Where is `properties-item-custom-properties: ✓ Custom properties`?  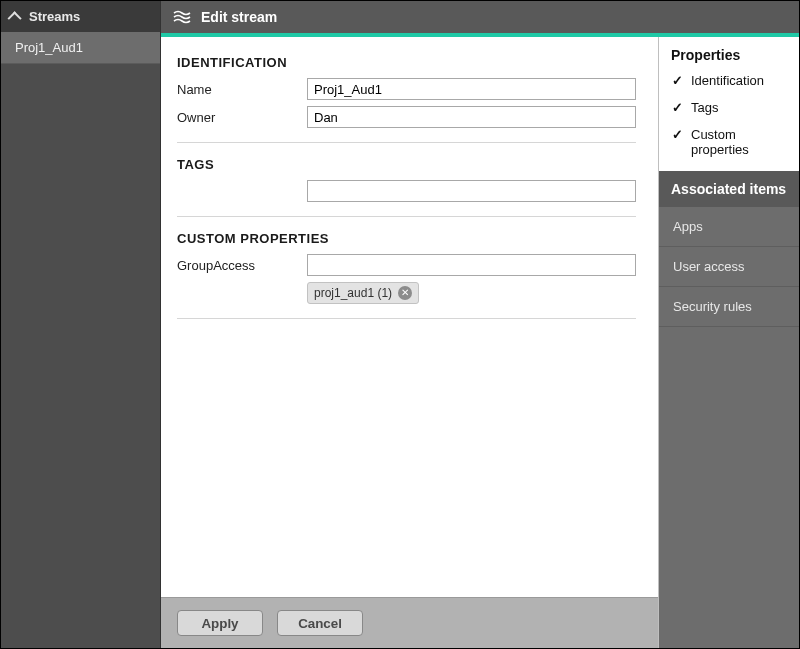 properties-item-custom-properties: ✓ Custom properties is located at coordinates (729, 142).